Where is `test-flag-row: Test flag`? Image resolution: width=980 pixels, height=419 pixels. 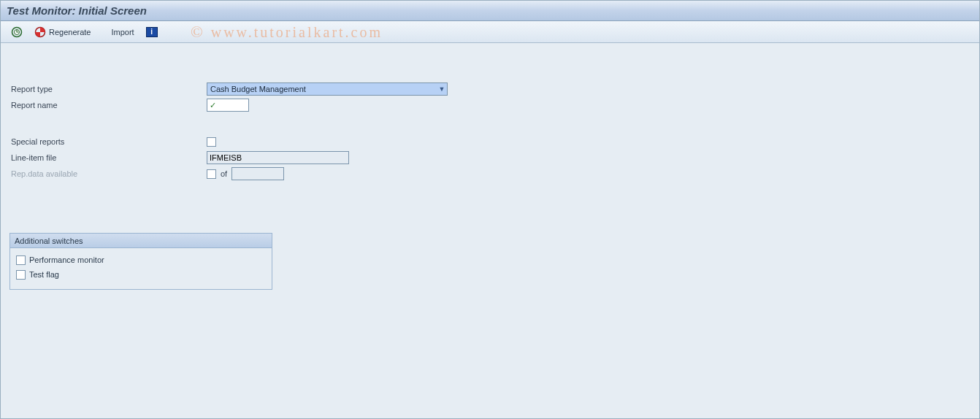 test-flag-row: Test flag is located at coordinates (141, 274).